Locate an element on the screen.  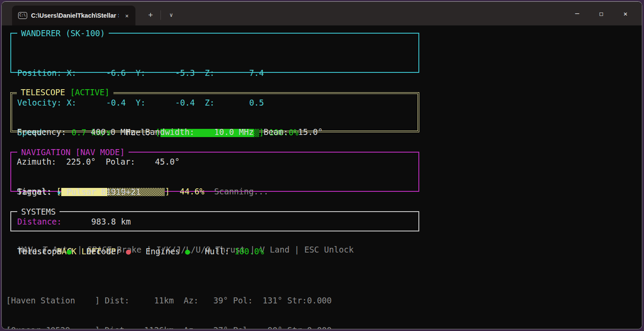
telescope-active-badge: [ACTIVE] is located at coordinates (90, 92).